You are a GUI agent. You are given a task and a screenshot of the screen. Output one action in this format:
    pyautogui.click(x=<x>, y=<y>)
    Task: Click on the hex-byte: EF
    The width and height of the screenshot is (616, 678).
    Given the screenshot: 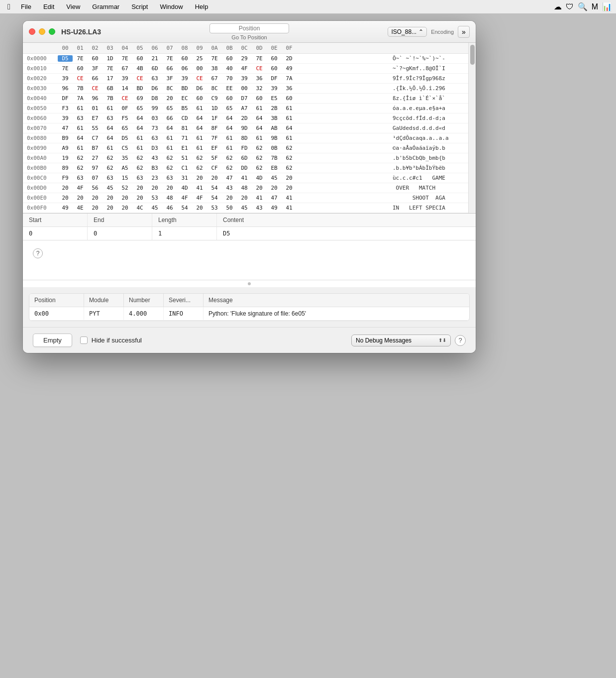 What is the action you would take?
    pyautogui.click(x=214, y=148)
    